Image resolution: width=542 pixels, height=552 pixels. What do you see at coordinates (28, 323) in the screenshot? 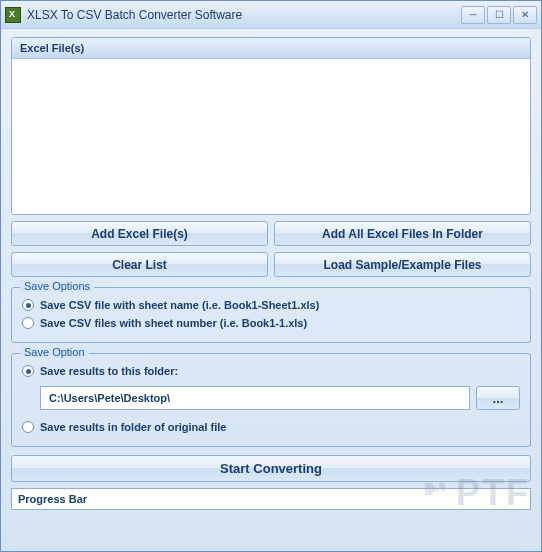
I see `save-with-sheetnumber-radio` at bounding box center [28, 323].